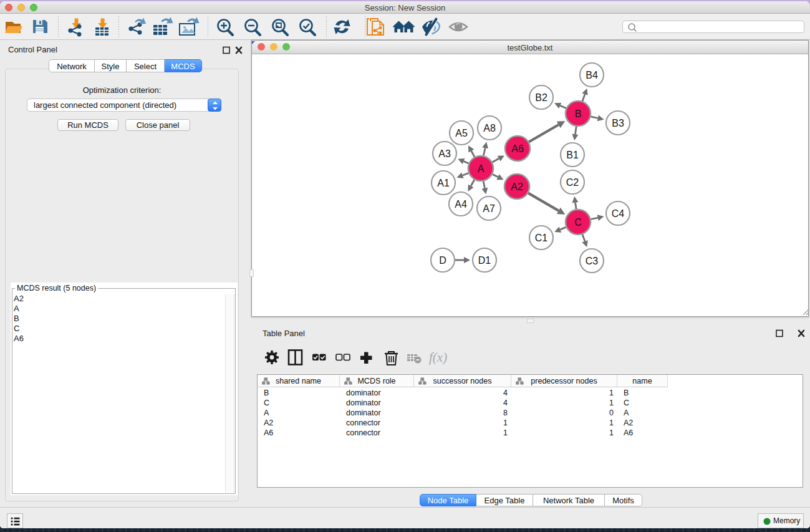 This screenshot has height=532, width=810. I want to click on svg-text: A7, so click(489, 208).